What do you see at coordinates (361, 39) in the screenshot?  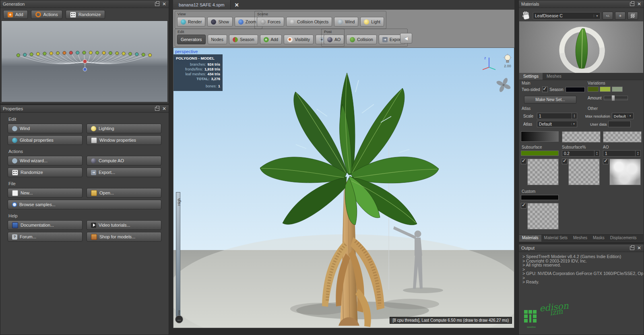 I see `collision-button: Collision` at bounding box center [361, 39].